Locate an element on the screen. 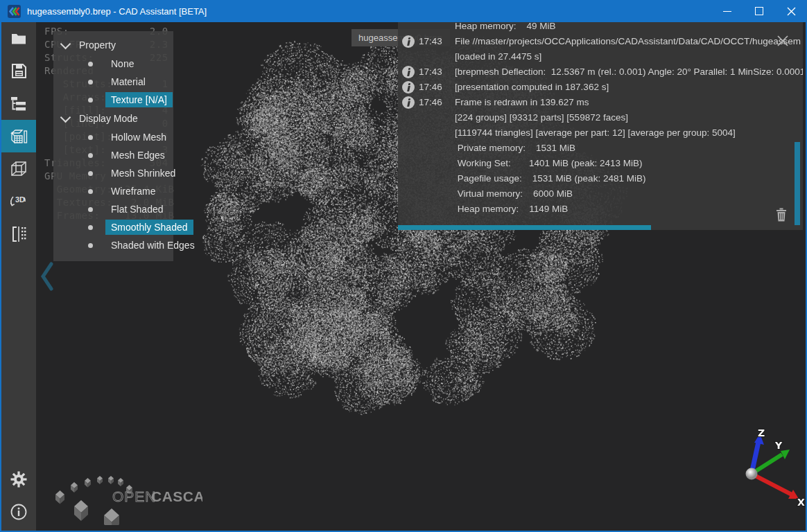 The width and height of the screenshot is (807, 532). log-line: Working Set: 1401 MiB (peak: 2413 MiB) is located at coordinates (629, 163).